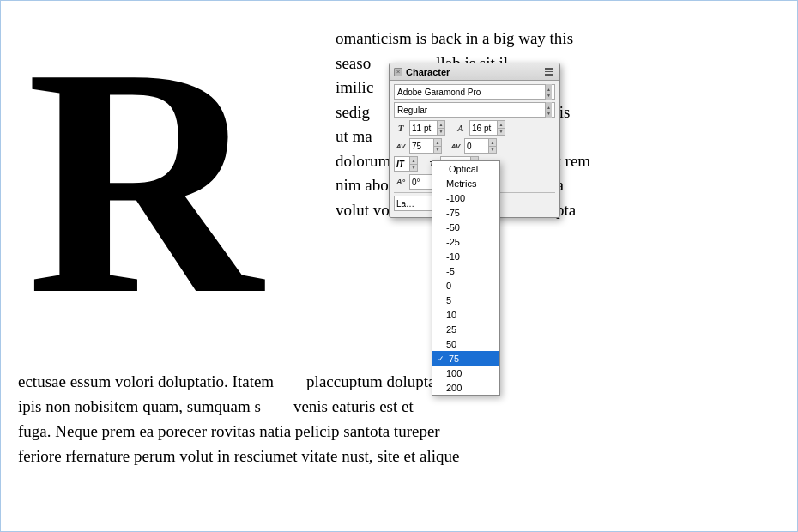 Image resolution: width=798 pixels, height=532 pixels. I want to click on close-icon: ×, so click(398, 72).